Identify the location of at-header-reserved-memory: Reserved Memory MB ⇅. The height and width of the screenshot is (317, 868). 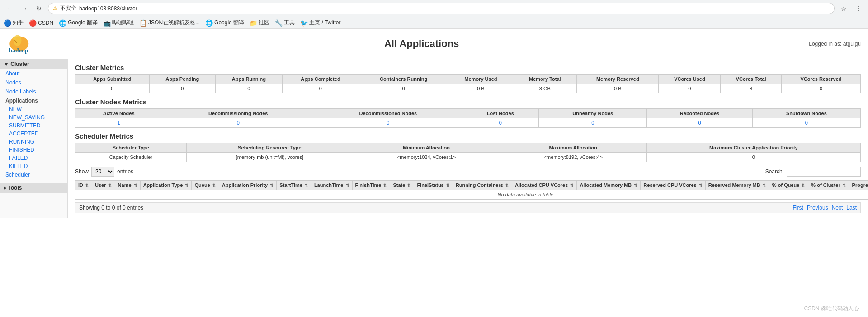
(737, 185).